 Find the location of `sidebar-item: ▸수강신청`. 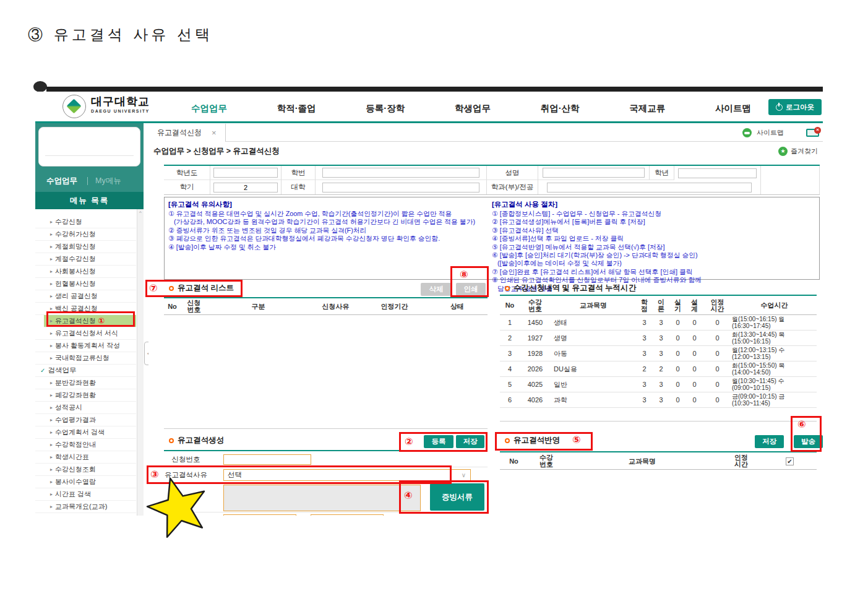

sidebar-item: ▸수강신청 is located at coordinates (85, 222).